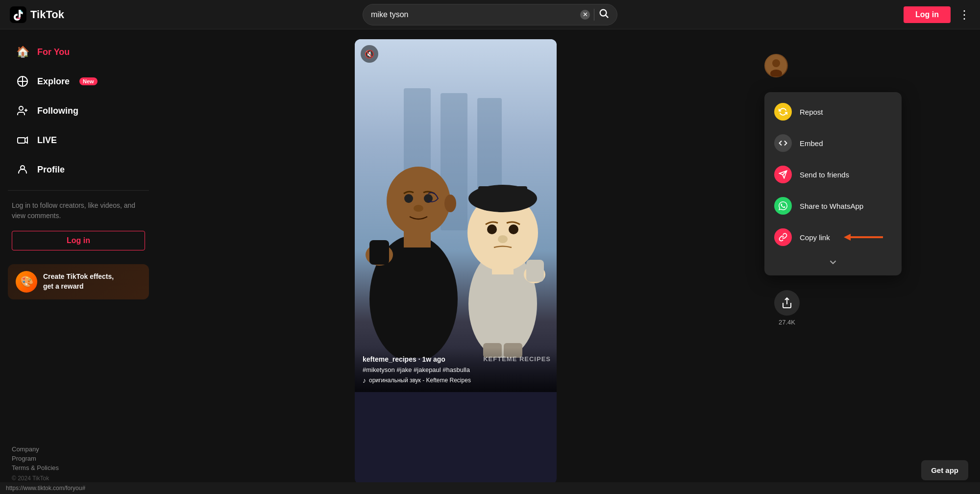  I want to click on explore-icon, so click(23, 81).